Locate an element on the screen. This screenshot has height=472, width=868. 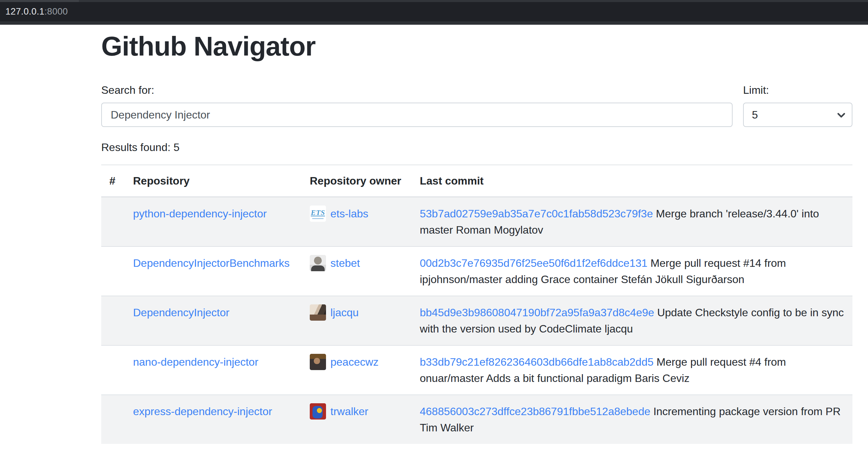
search-field-group: Search for: is located at coordinates (417, 104).